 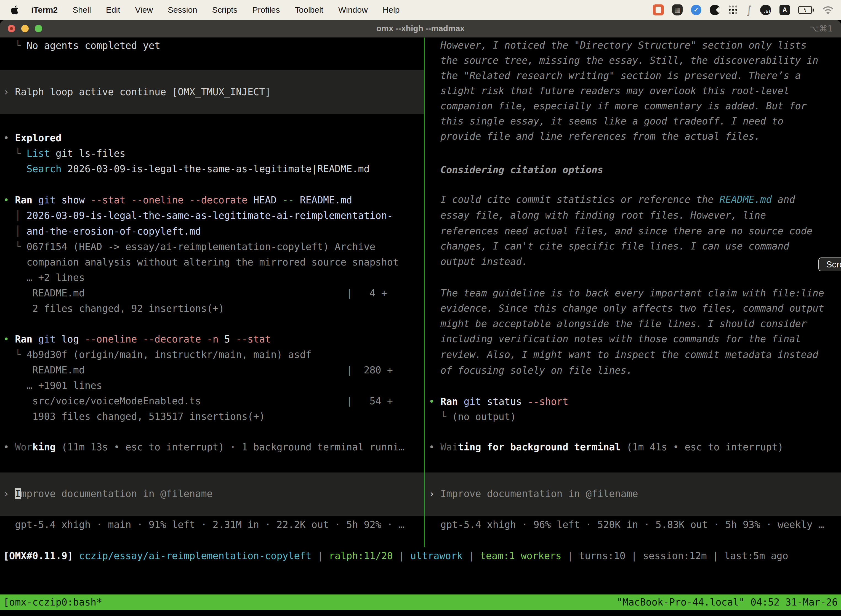 I want to click on terminal-line: companion file, especially if more comme…, so click(x=618, y=106).